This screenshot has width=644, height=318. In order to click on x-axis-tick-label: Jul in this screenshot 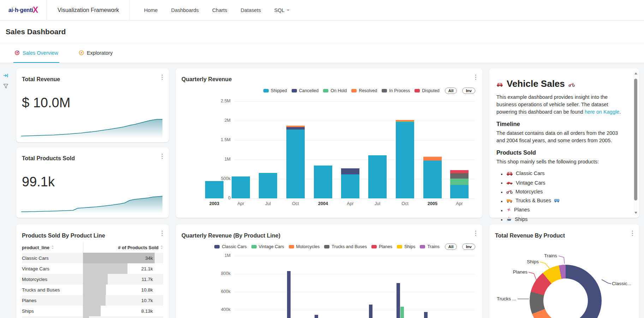, I will do `click(377, 204)`.